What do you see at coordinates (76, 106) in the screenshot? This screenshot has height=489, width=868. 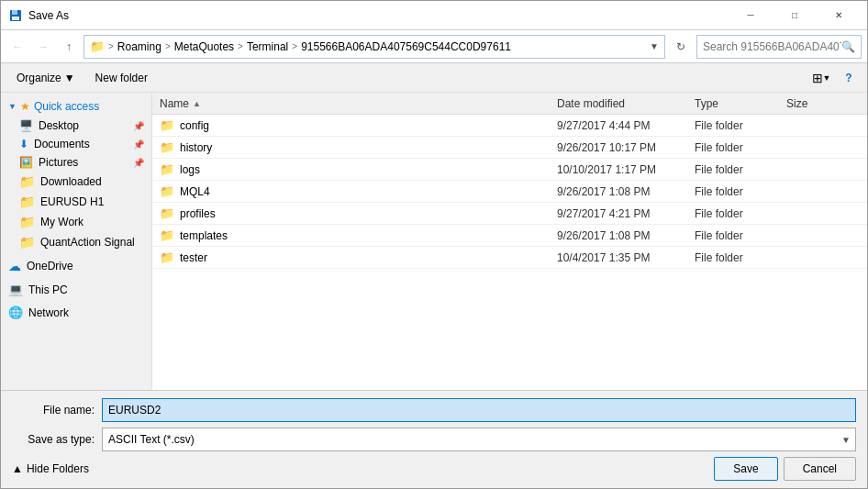 I see `quick-access-header: ▼ ★ Quick access` at bounding box center [76, 106].